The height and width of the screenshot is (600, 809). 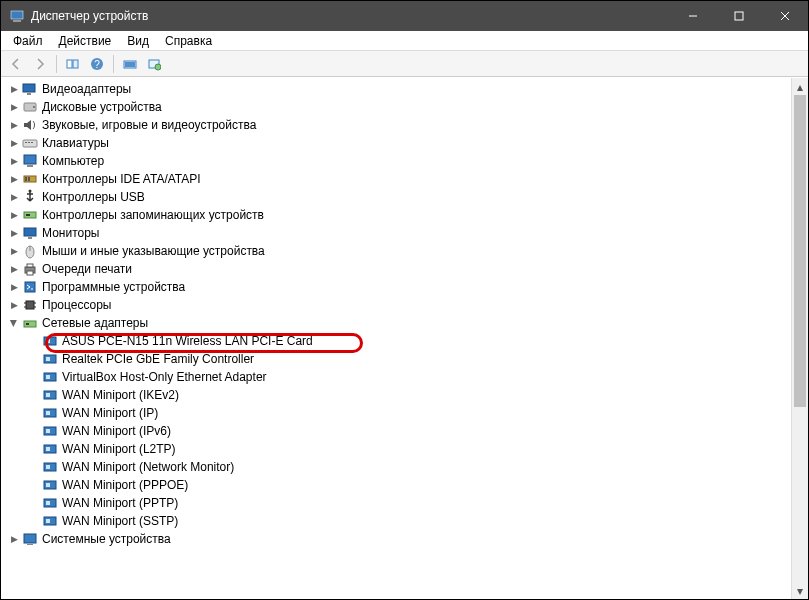 What do you see at coordinates (399, 287) in the screenshot?
I see `tree-category-software-devices: ▶ Программные устройства` at bounding box center [399, 287].